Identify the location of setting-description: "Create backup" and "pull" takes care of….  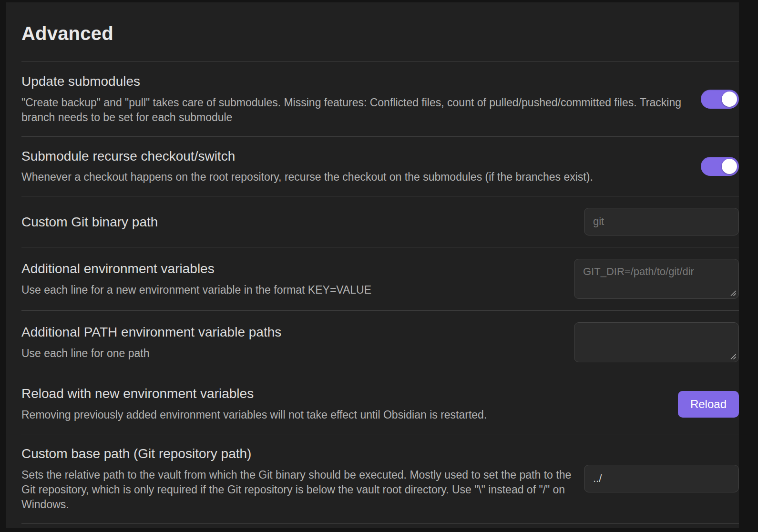
(356, 110).